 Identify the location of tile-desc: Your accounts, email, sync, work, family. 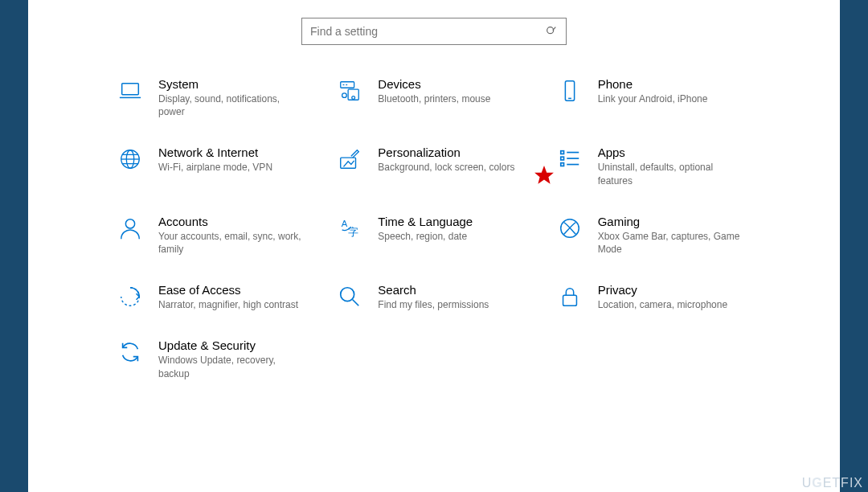
(231, 243).